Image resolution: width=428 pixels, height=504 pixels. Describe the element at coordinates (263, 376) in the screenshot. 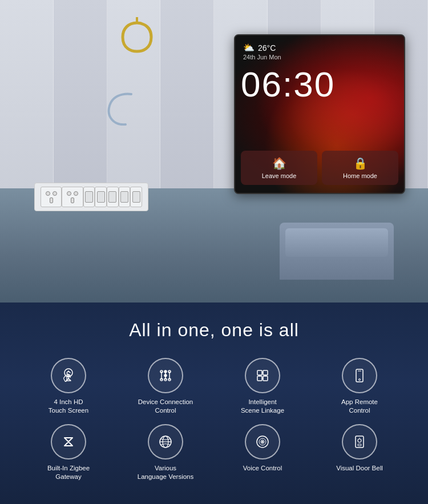

I see `scene-linkage-icon` at that location.